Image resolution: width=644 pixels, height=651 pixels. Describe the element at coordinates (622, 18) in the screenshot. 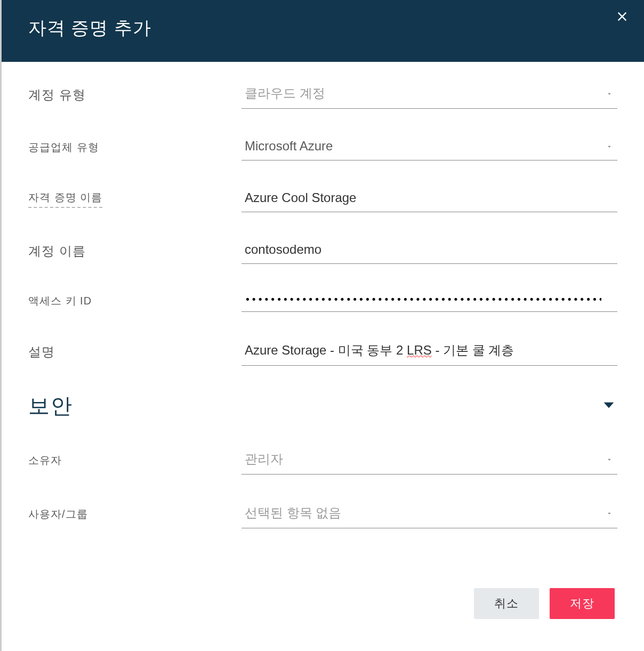

I see `close-button` at that location.